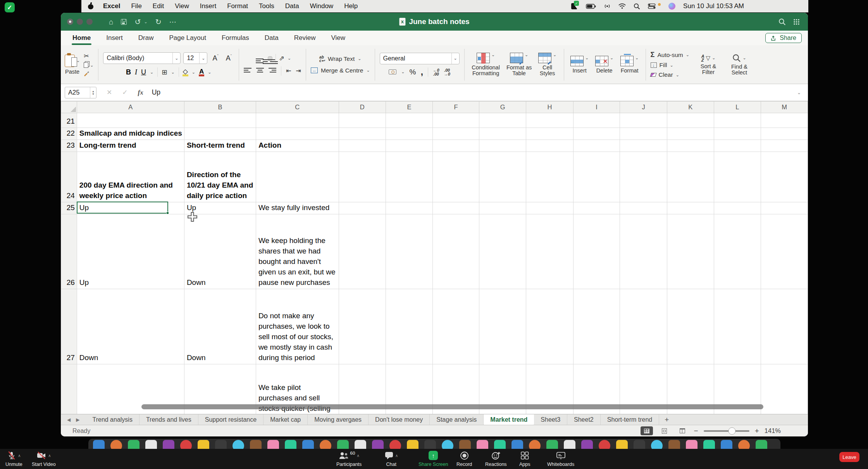  I want to click on paste-button-label: Paste, so click(72, 72).